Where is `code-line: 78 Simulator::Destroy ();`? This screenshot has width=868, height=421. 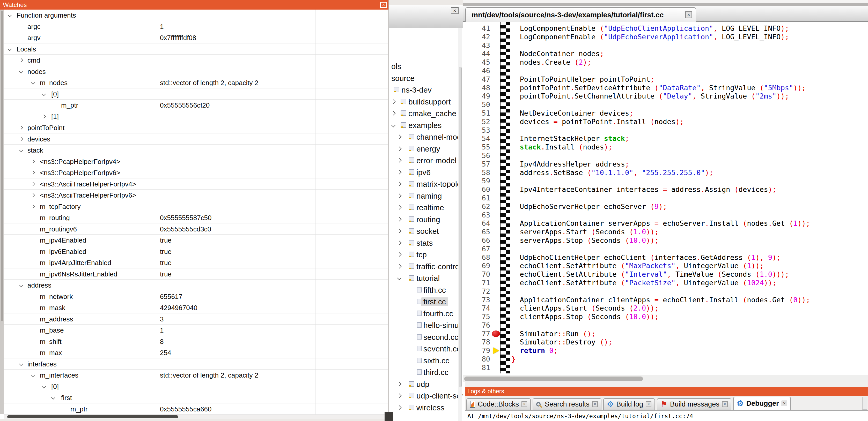 code-line: 78 Simulator::Destroy (); is located at coordinates (666, 342).